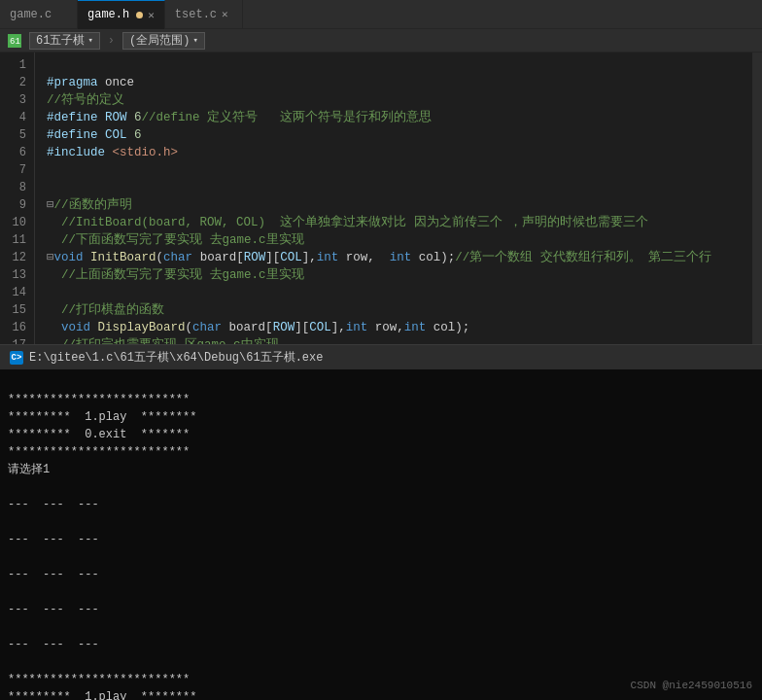  Describe the element at coordinates (163, 341) in the screenshot. I see `code-line-16: //打印完也需要实现 区game.c中实现` at that location.